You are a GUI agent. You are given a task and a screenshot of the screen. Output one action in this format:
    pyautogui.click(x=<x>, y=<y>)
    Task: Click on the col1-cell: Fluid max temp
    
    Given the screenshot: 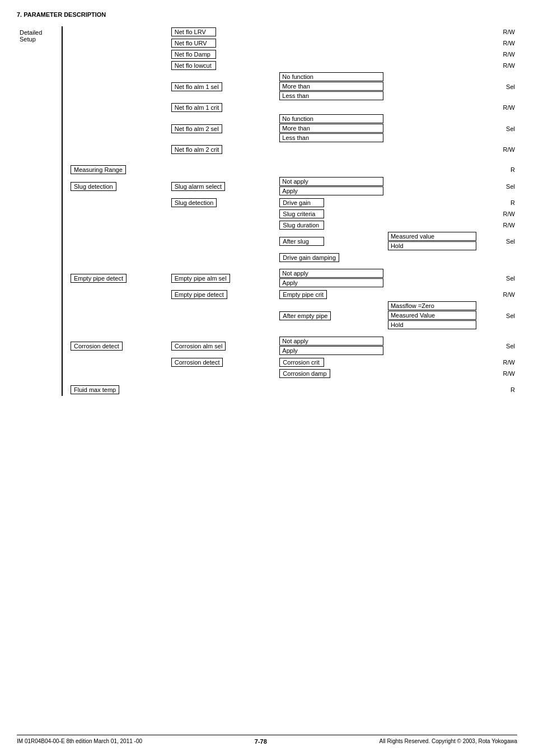 What is the action you would take?
    pyautogui.click(x=119, y=390)
    